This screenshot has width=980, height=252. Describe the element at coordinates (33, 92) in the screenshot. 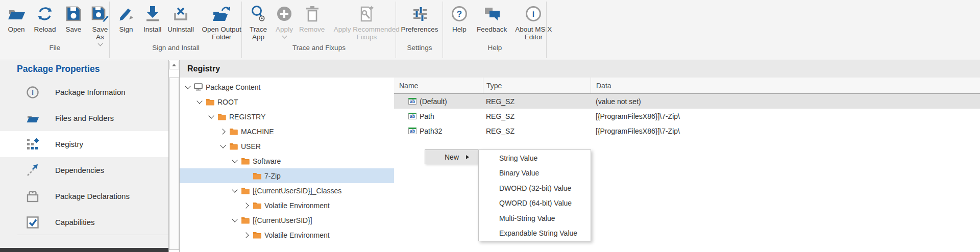

I see `package-information-info-icon: i` at that location.